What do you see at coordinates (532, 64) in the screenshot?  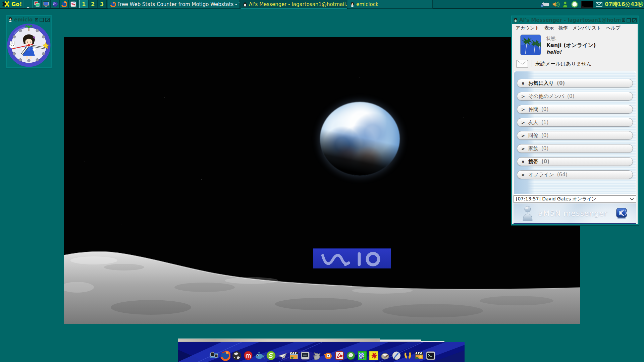 I see `divider` at bounding box center [532, 64].